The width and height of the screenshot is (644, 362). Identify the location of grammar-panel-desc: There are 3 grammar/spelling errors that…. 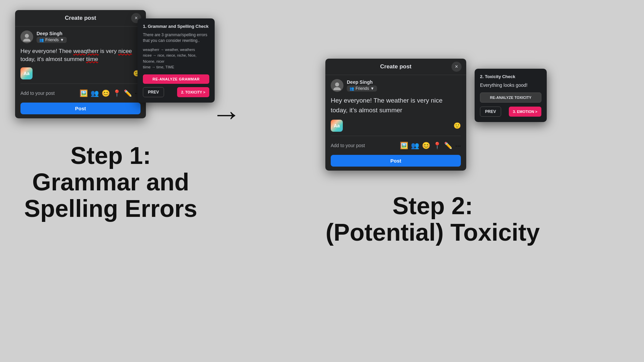
(176, 38).